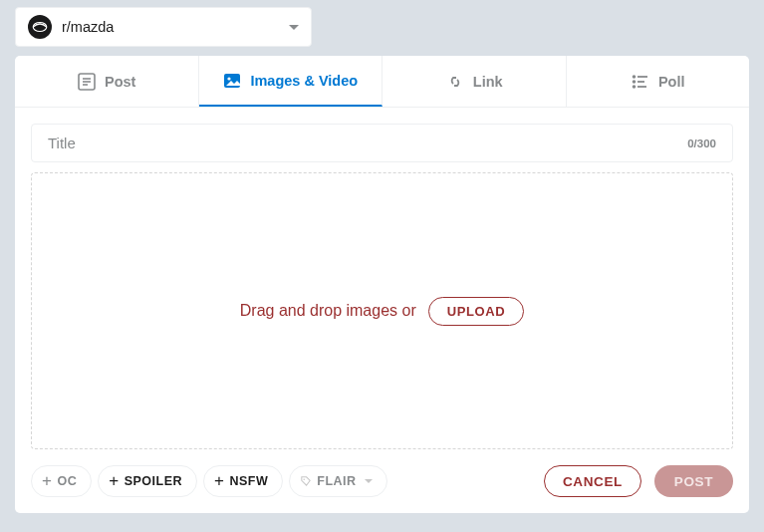 The height and width of the screenshot is (532, 764). Describe the element at coordinates (455, 82) in the screenshot. I see `link-icon` at that location.